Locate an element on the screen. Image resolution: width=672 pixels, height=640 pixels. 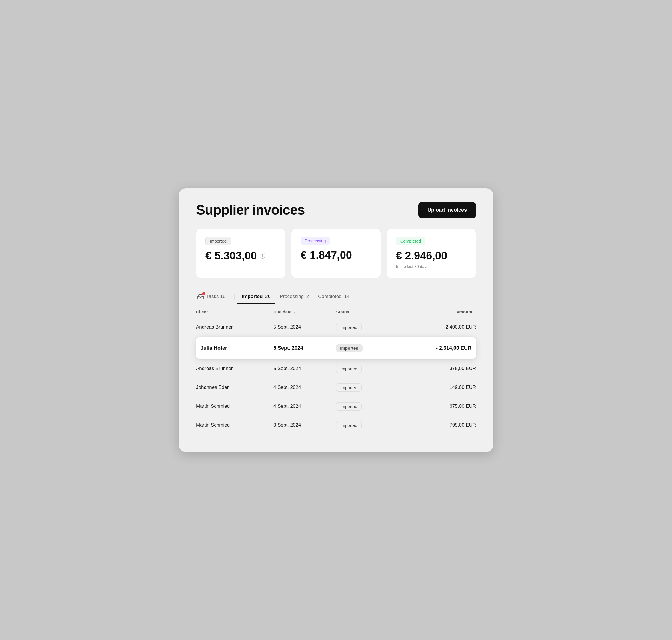
page-title: Supplier invoices is located at coordinates (250, 210).